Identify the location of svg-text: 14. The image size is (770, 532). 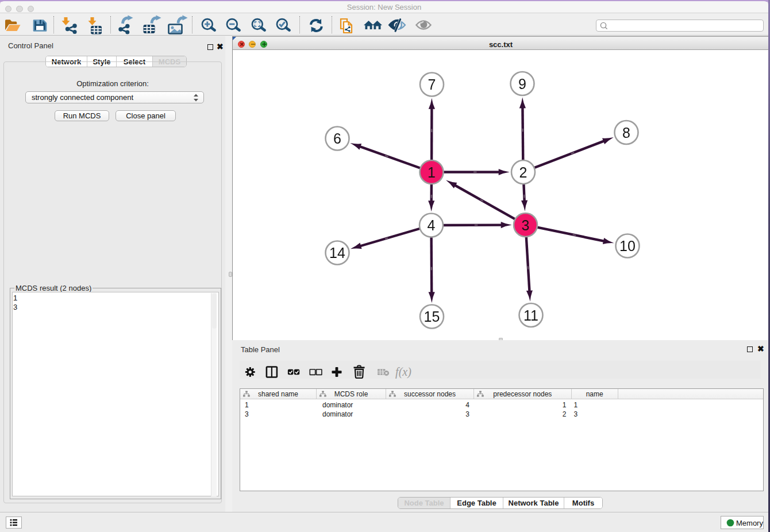
(337, 253).